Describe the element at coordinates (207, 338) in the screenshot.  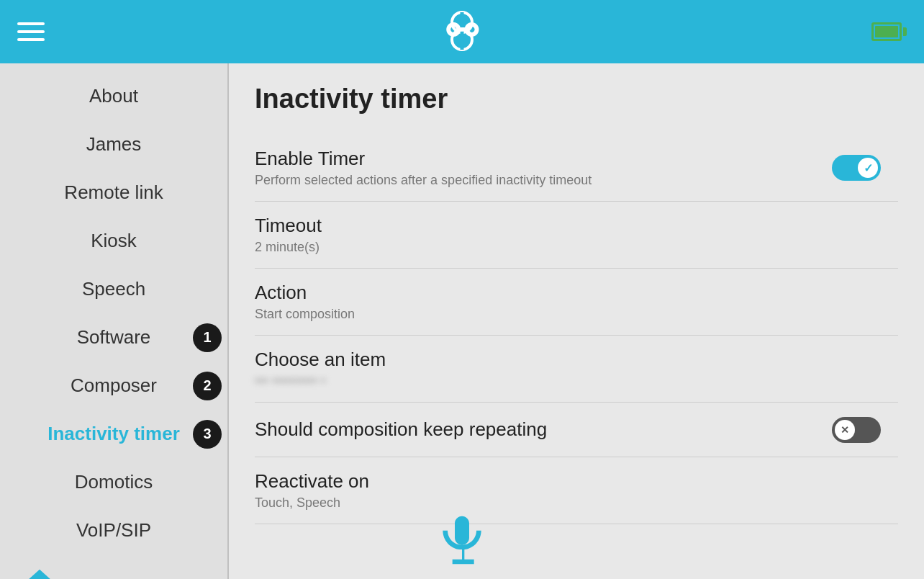
I see `step-badge-1: 1` at that location.